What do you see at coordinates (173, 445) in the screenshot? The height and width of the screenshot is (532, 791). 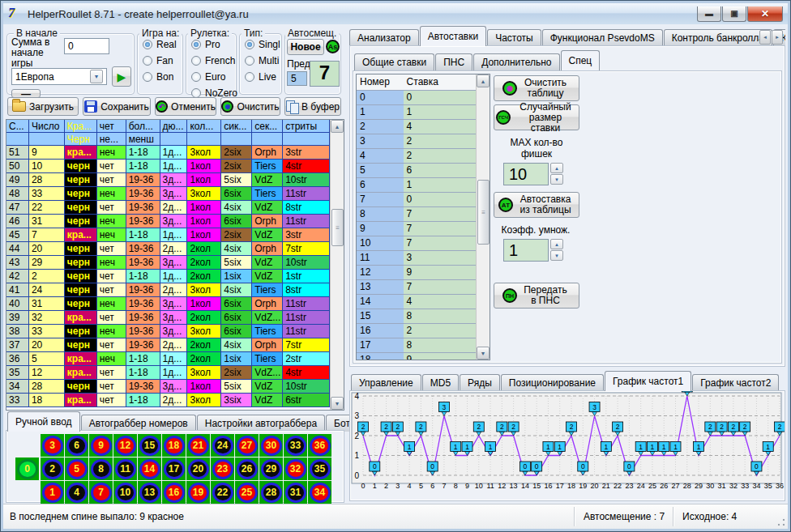 I see `roulette-number-18: 18` at bounding box center [173, 445].